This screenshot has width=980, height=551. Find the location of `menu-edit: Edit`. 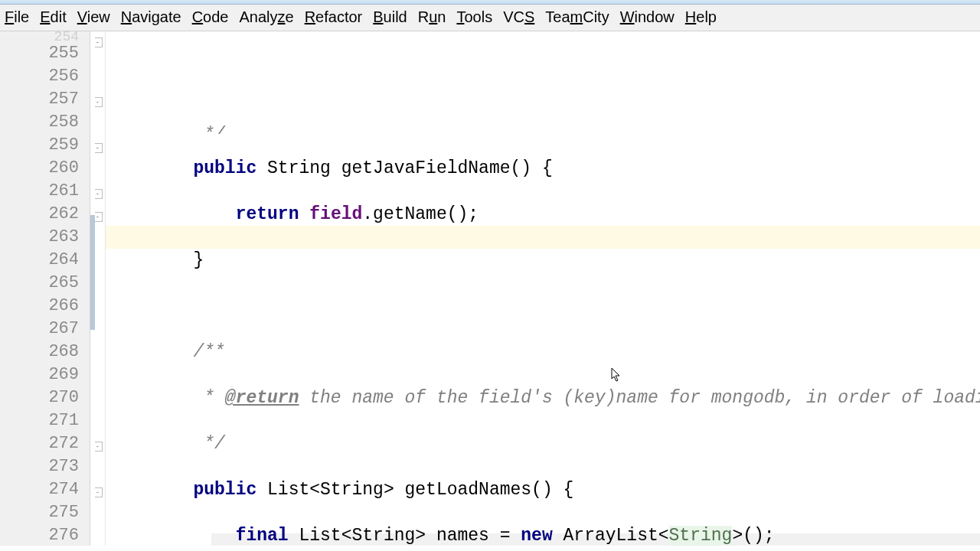

menu-edit: Edit is located at coordinates (53, 17).